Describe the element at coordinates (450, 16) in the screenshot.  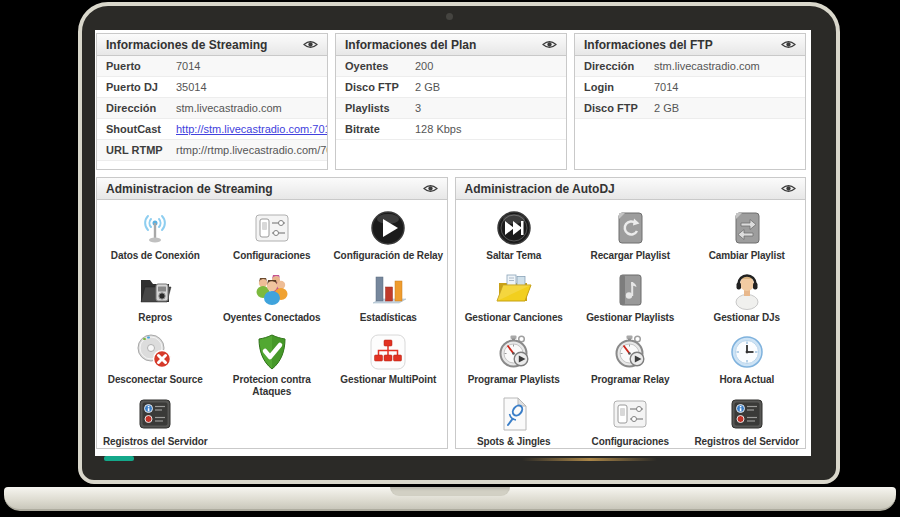
I see `webcam-dot` at that location.